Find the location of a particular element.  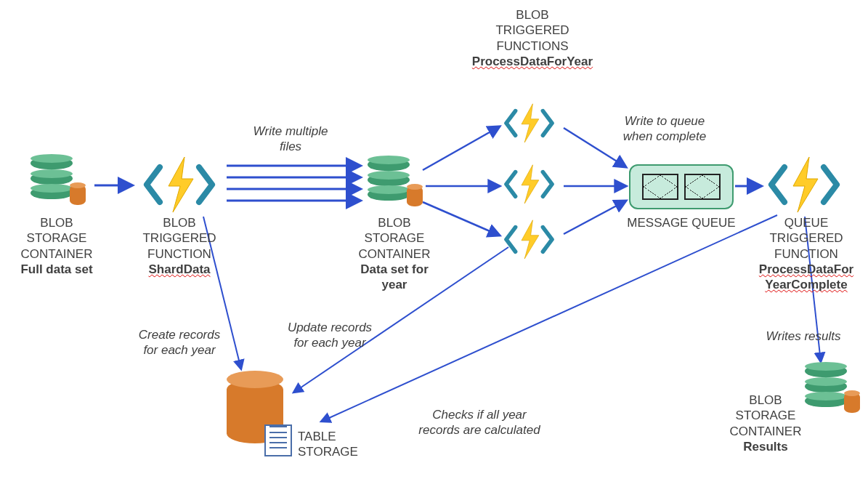

document-icon is located at coordinates (278, 440).